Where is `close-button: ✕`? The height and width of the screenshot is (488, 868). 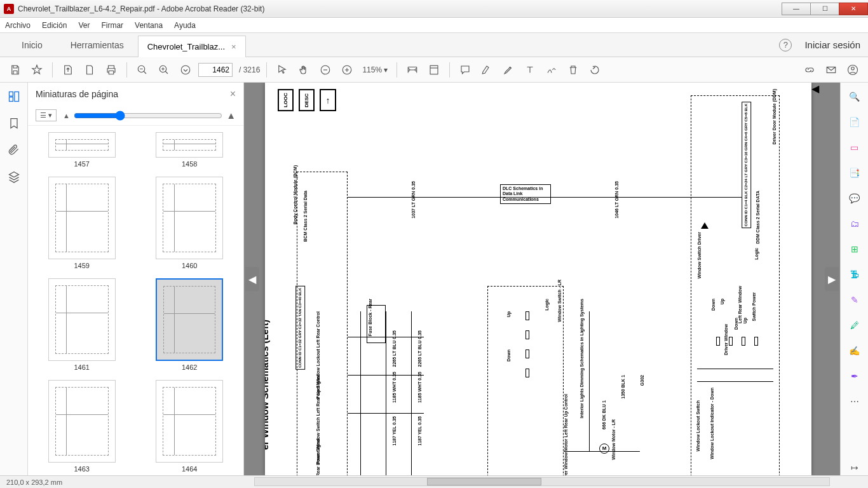
close-button: ✕ is located at coordinates (853, 9).